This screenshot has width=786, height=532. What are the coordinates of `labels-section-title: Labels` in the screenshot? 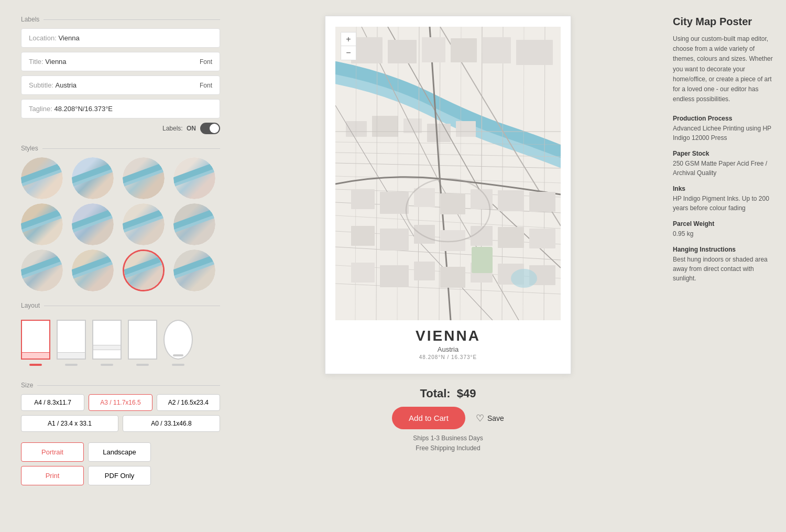 It's located at (121, 19).